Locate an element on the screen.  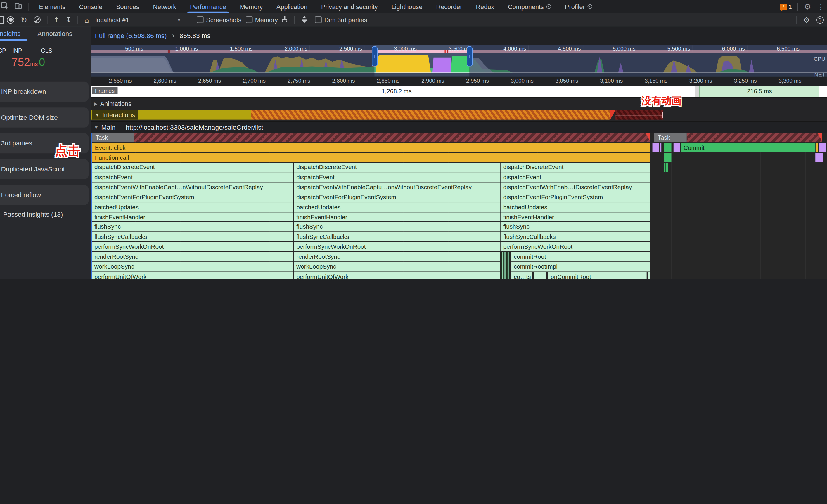
panel-tab: Console is located at coordinates (91, 7).